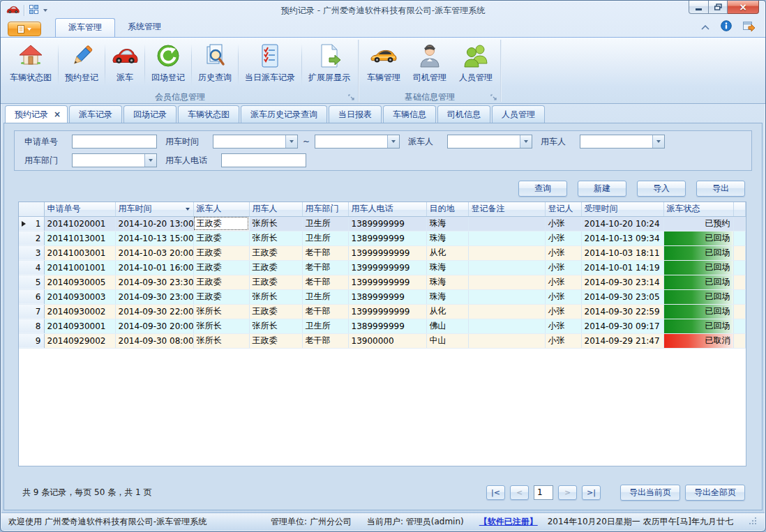 Image resolution: width=766 pixels, height=532 pixels. What do you see at coordinates (721, 188) in the screenshot?
I see `export-button: 导出` at bounding box center [721, 188].